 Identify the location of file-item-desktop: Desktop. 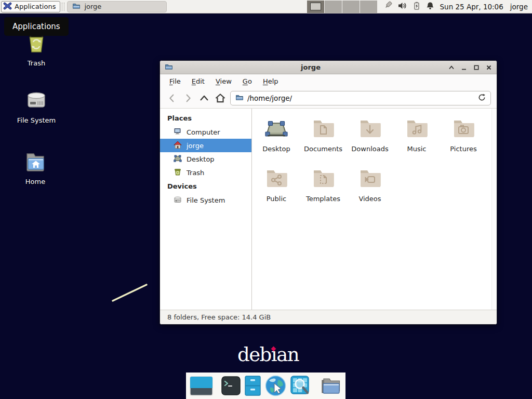
(276, 141).